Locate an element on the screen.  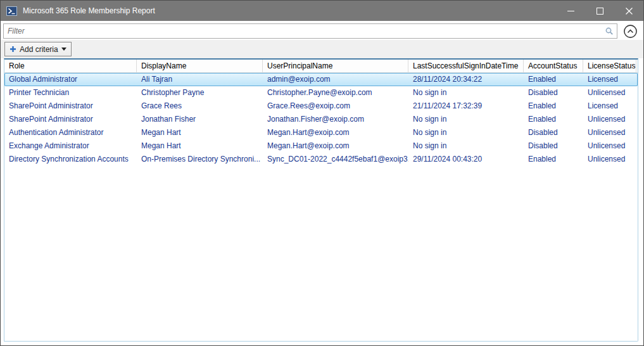
cell-role: Global Administrator is located at coordinates (71, 80).